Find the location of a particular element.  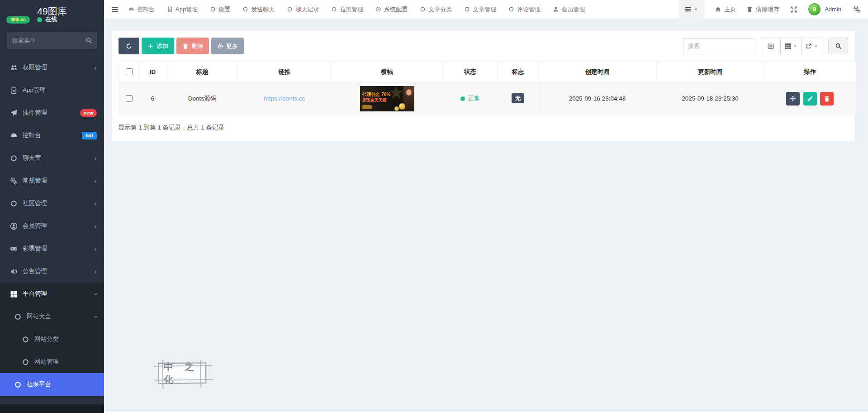

sidebar-item-label: 网站大全 is located at coordinates (39, 317).